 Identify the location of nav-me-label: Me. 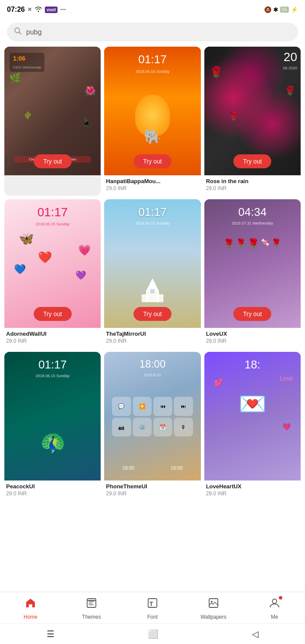
(274, 617).